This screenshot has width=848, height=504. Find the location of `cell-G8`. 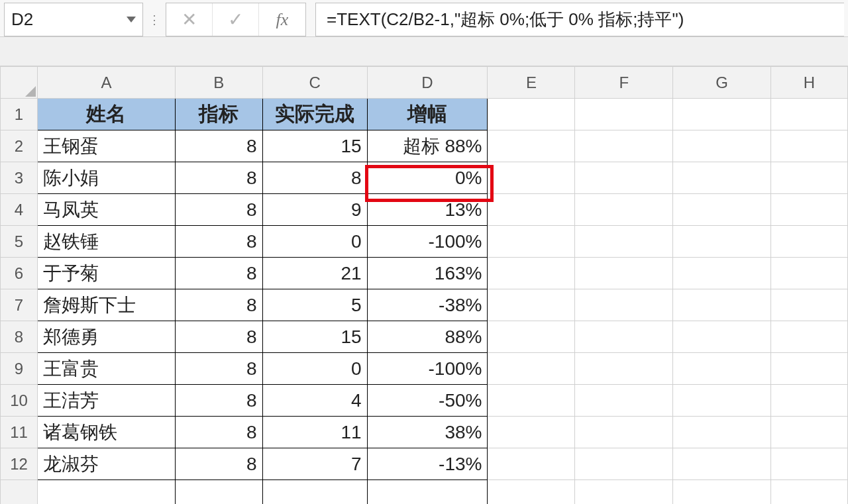

cell-G8 is located at coordinates (722, 337).